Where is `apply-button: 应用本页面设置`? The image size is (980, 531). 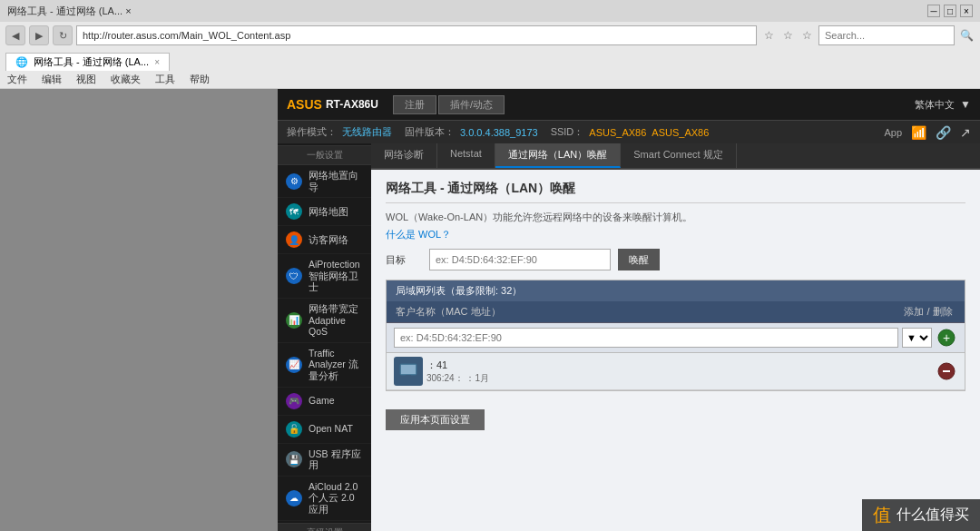
apply-button: 应用本页面设置 is located at coordinates (436, 419).